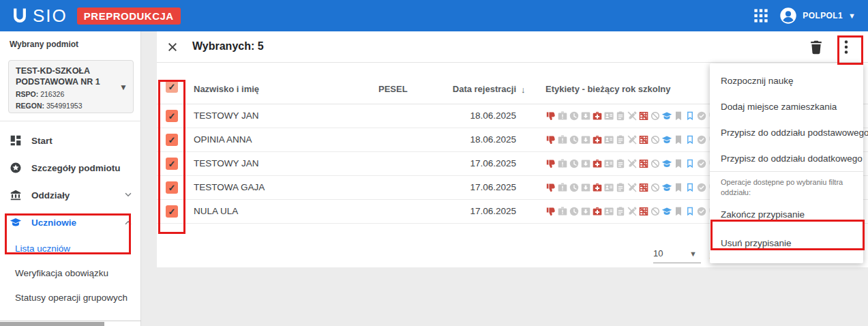  Describe the element at coordinates (16, 168) in the screenshot. I see `star-circle-icon` at that location.